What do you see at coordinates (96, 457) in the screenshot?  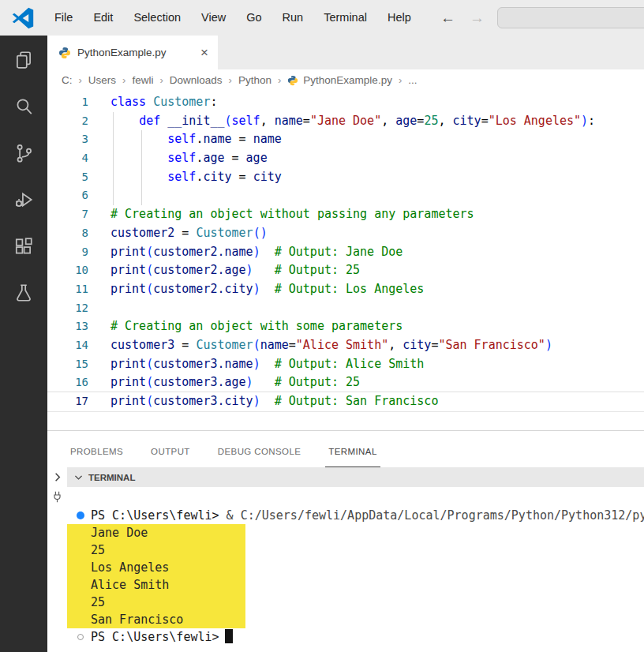 I see `panel-tab-problems: PROBLEMS` at bounding box center [96, 457].